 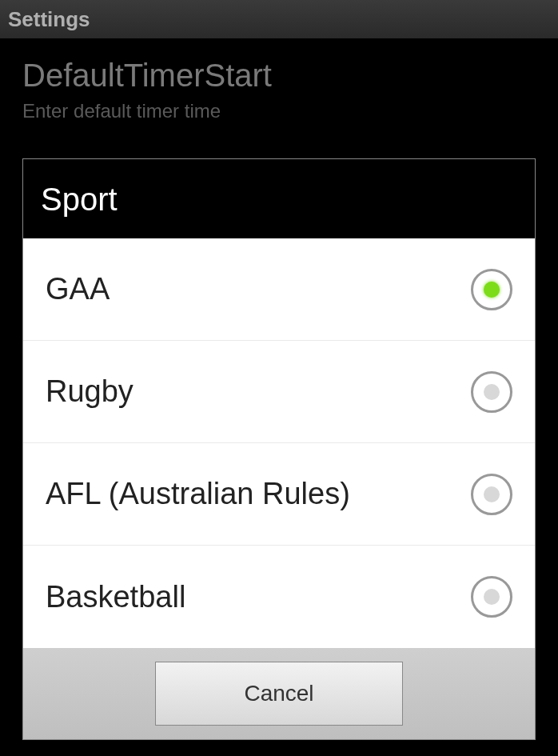 What do you see at coordinates (198, 494) in the screenshot?
I see `option-label: AFL (Australian Rules)` at bounding box center [198, 494].